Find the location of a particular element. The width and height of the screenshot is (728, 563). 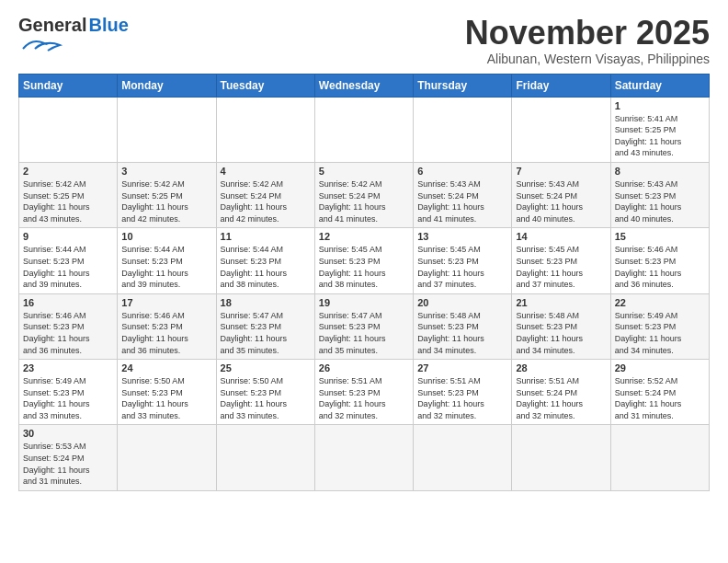

calendar-cell: 23Sunrise: 5:49 AM Sunset: 5:23 PM Dayli… is located at coordinates (68, 392).